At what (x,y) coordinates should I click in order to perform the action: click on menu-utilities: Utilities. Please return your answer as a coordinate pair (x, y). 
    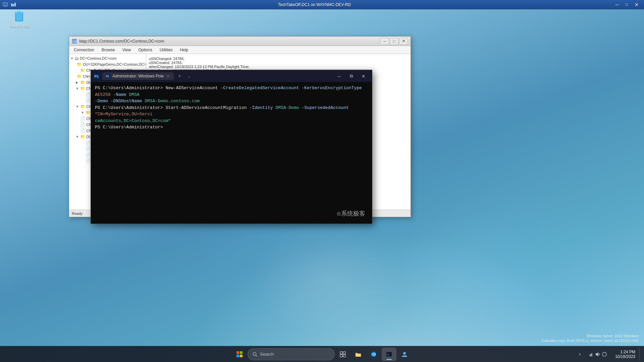
    Looking at the image, I should click on (166, 50).